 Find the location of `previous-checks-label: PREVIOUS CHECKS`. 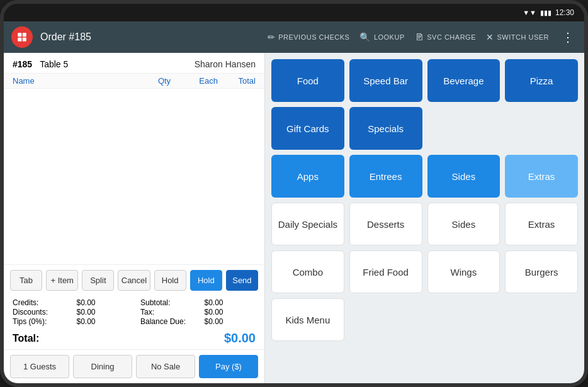

previous-checks-label: PREVIOUS CHECKS is located at coordinates (314, 37).